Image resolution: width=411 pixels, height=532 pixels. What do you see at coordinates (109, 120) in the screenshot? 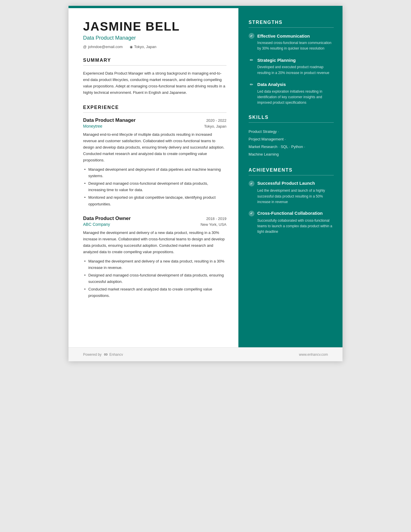
I see `job-1-title: Data Product Manager` at bounding box center [109, 120].